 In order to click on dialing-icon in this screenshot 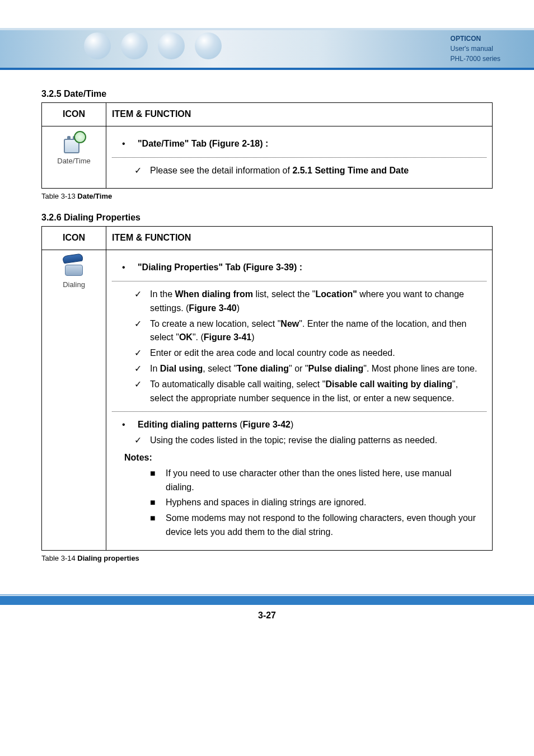, I will do `click(74, 266)`.